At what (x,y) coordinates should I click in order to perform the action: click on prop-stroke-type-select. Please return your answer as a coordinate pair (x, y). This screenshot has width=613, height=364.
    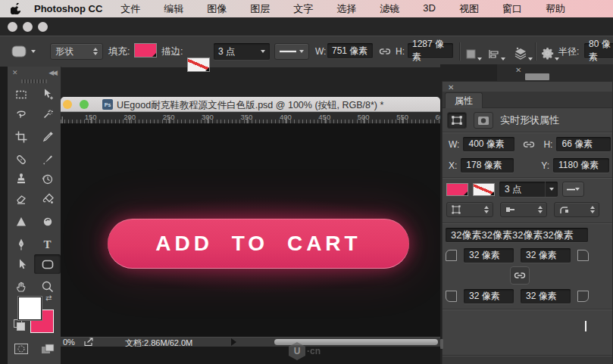
    Looking at the image, I should click on (573, 189).